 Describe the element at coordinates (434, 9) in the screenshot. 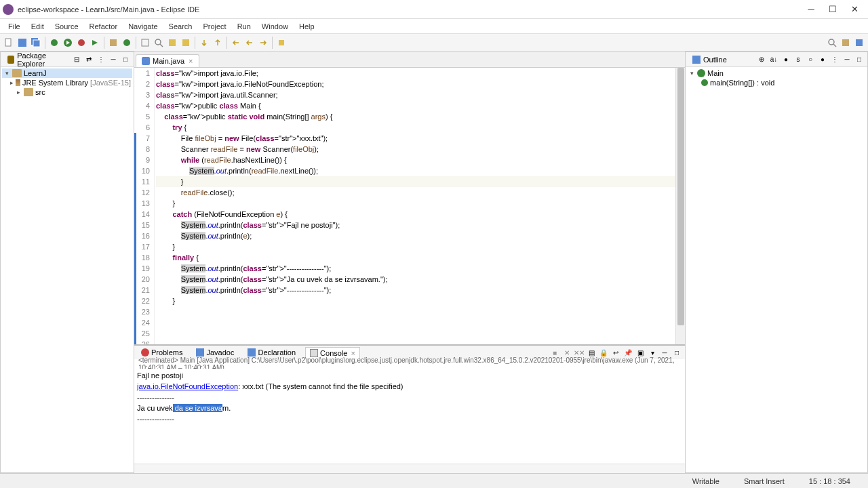

I see `titlebar: eclipse-workspace - LearnJ/src/Main.java…` at that location.